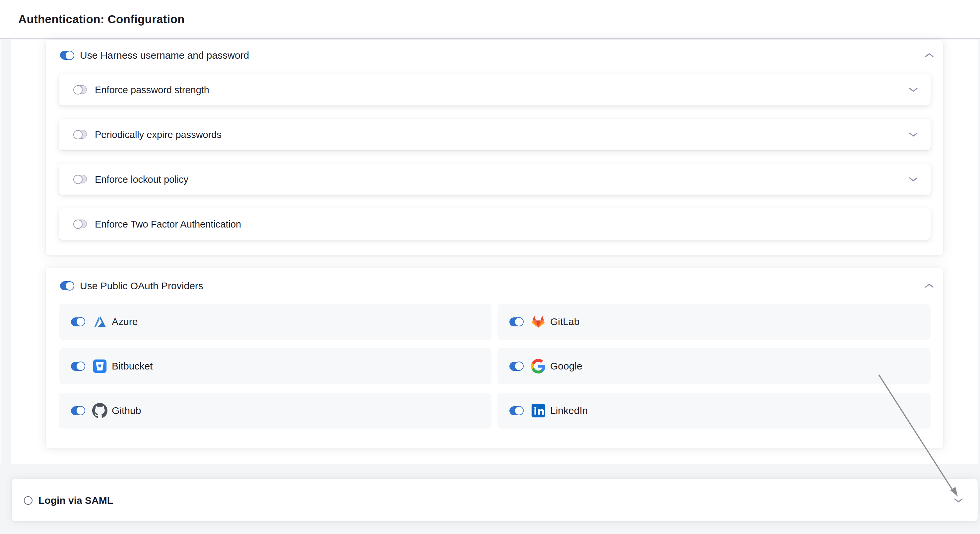  Describe the element at coordinates (714, 411) in the screenshot. I see `provider-tile-linkedin: LinkedIn` at that location.